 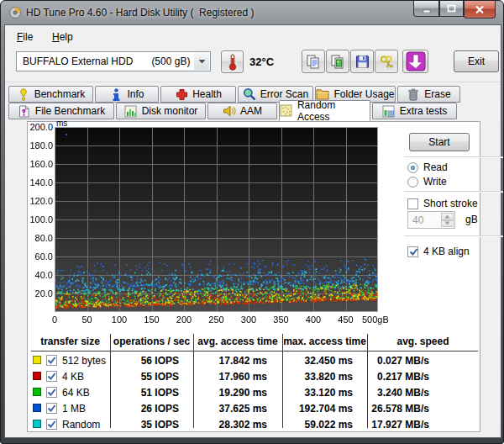 What do you see at coordinates (119, 320) in the screenshot?
I see `x-tick-label: 100` at bounding box center [119, 320].